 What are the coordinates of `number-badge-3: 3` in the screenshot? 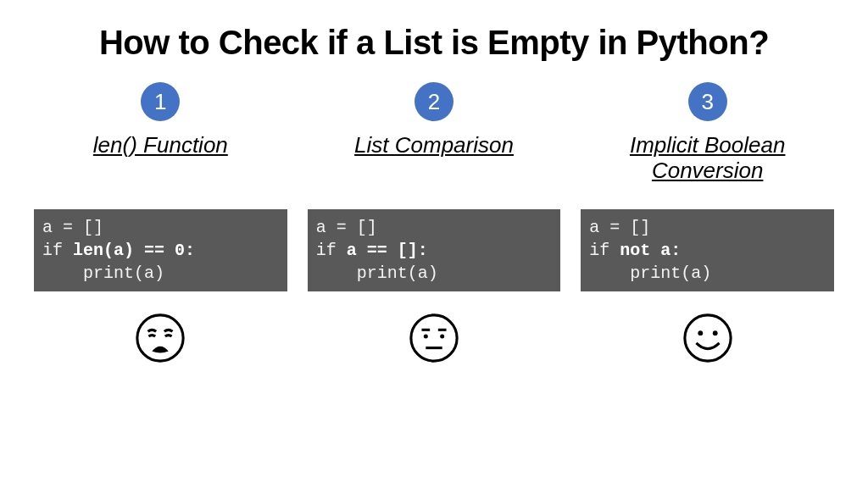 It's located at (708, 102).